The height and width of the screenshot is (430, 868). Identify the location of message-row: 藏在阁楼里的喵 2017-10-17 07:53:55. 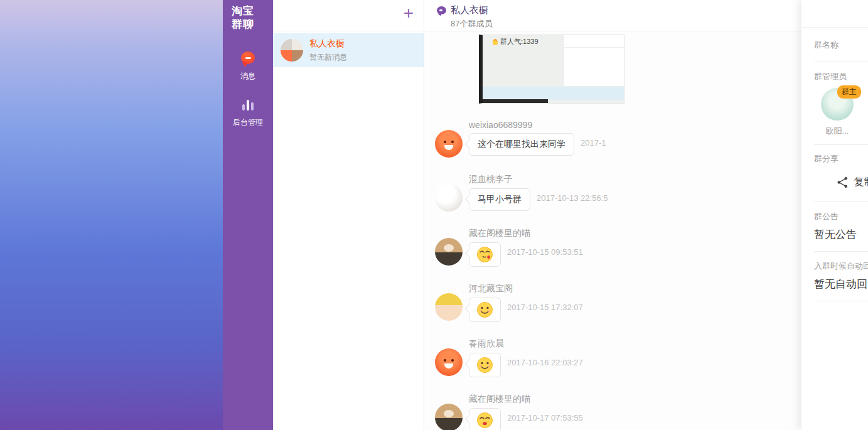
(643, 412).